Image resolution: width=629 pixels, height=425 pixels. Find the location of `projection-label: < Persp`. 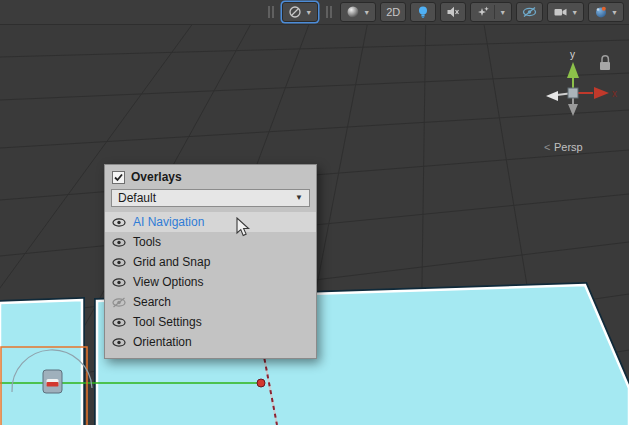

projection-label: < Persp is located at coordinates (564, 147).